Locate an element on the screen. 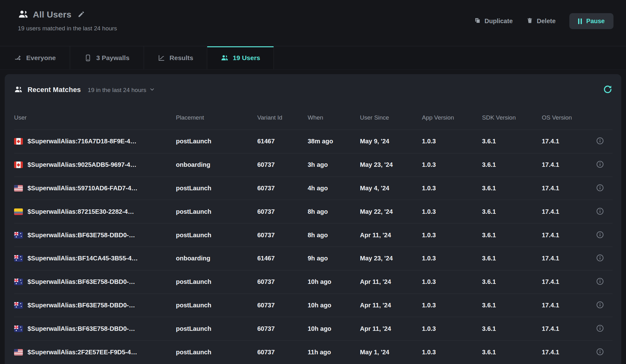  chevron-down-icon is located at coordinates (152, 90).